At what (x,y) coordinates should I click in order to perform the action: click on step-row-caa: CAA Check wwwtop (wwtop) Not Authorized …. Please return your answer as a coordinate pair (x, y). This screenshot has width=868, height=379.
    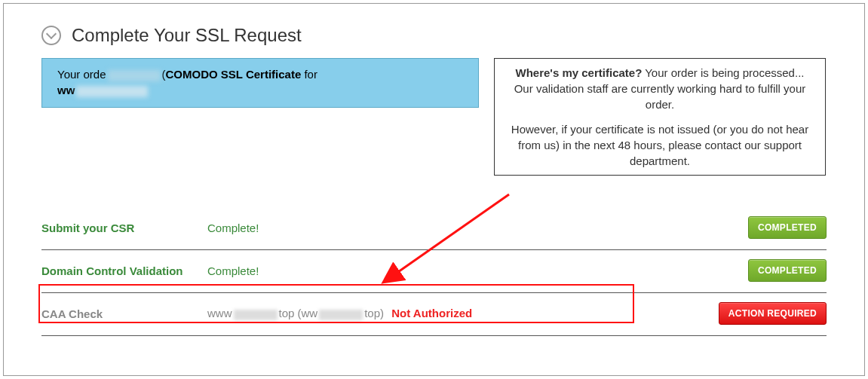
    Looking at the image, I should click on (434, 315).